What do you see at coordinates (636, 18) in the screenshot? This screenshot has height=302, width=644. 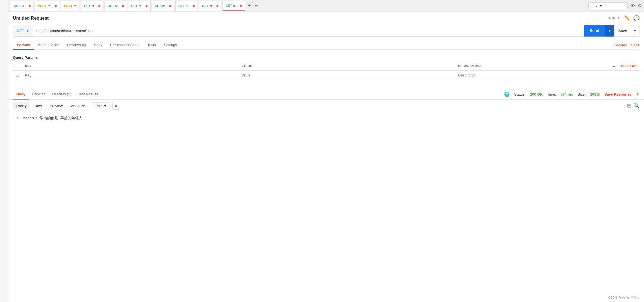 I see `comment-icon: 💬` at bounding box center [636, 18].